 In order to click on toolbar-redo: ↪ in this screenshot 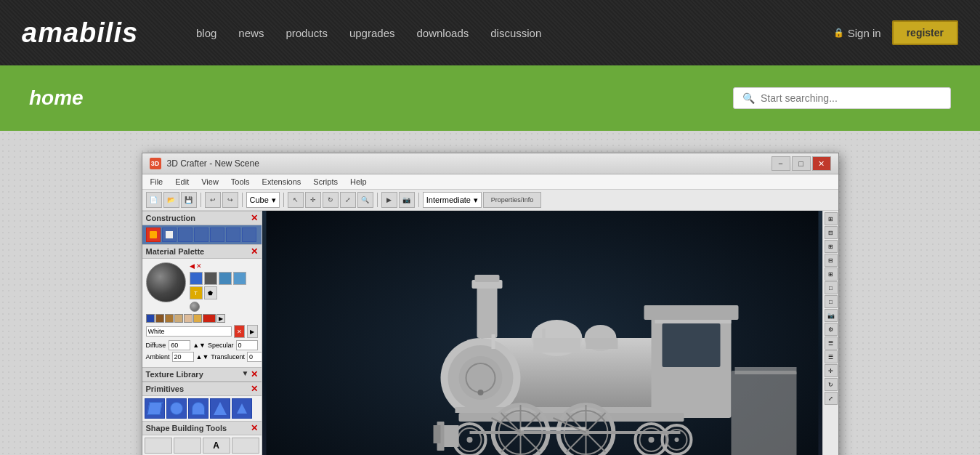, I will do `click(230, 200)`.